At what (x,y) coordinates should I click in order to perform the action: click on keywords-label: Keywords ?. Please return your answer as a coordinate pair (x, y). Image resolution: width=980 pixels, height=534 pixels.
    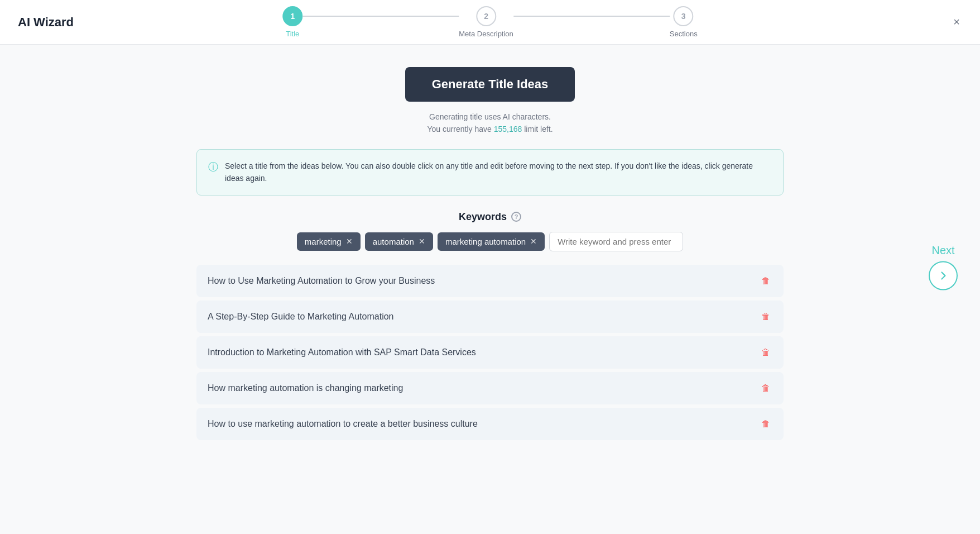
    Looking at the image, I should click on (490, 217).